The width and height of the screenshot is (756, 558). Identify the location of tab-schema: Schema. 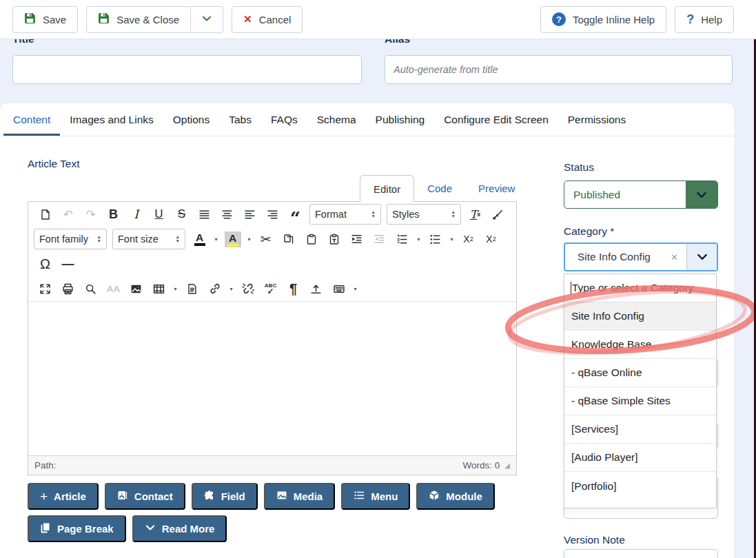
(336, 120).